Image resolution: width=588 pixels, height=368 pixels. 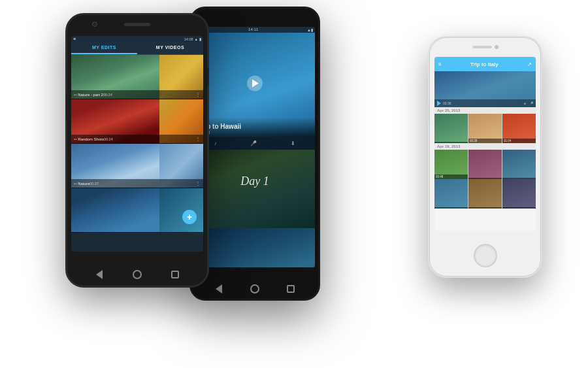 I want to click on video-overlay-2: ▪▪ Random Shots 00:24 ⋮, so click(x=137, y=139).